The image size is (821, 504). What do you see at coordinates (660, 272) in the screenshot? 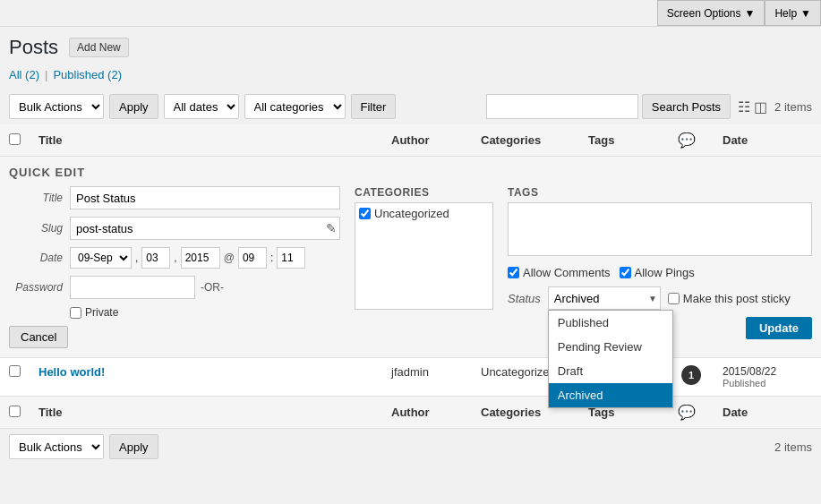
I see `checkboxes-row: Allow Comments Allow Pings` at bounding box center [660, 272].